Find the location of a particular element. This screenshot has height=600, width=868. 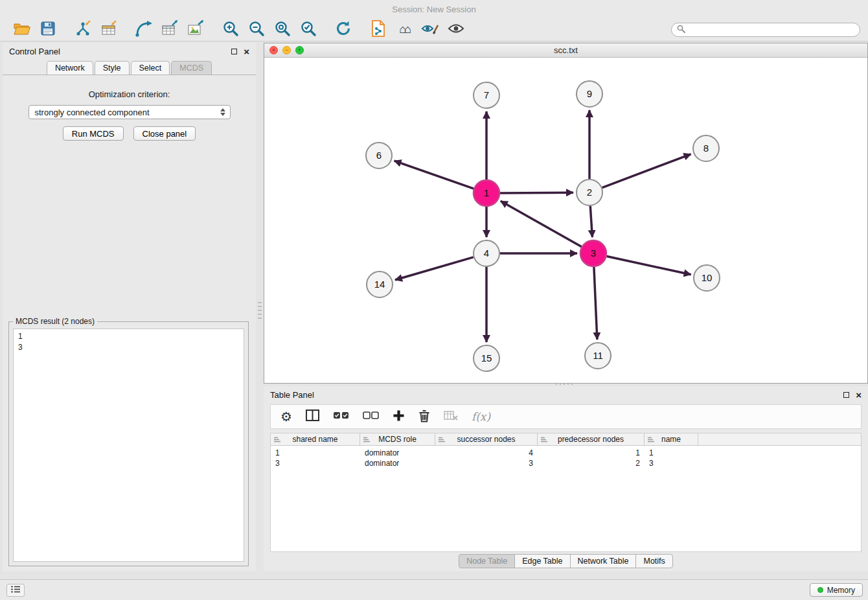

control-panel-title: Control Panel is located at coordinates (35, 52).